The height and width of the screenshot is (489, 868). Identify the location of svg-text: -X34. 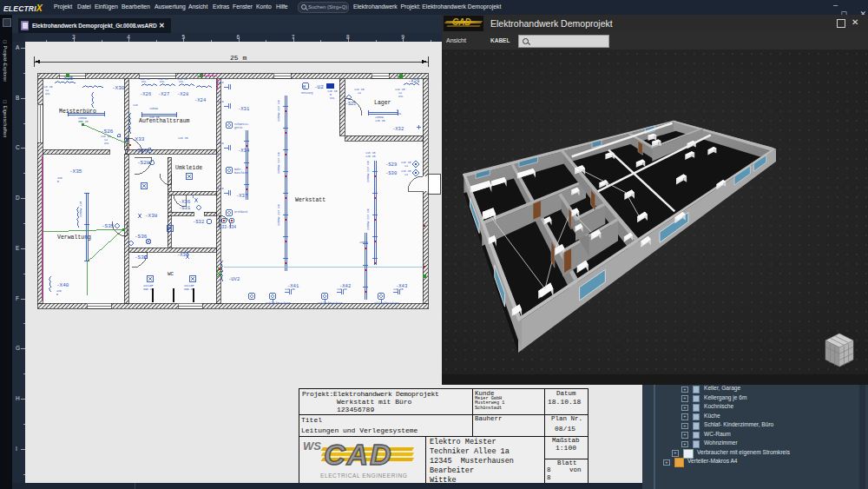
(244, 151).